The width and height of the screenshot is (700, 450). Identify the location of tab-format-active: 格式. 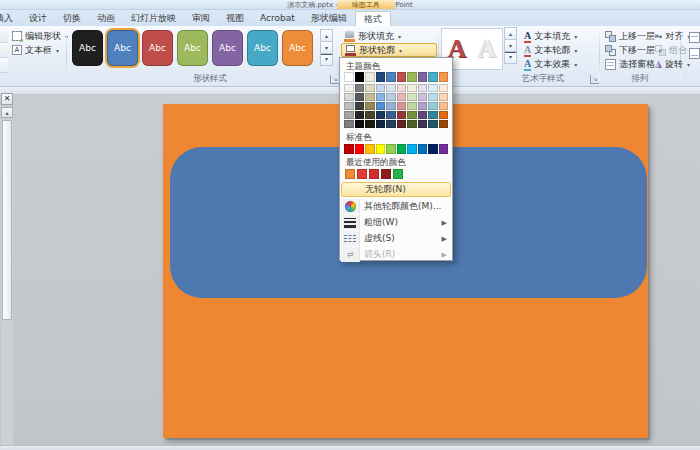
(373, 18).